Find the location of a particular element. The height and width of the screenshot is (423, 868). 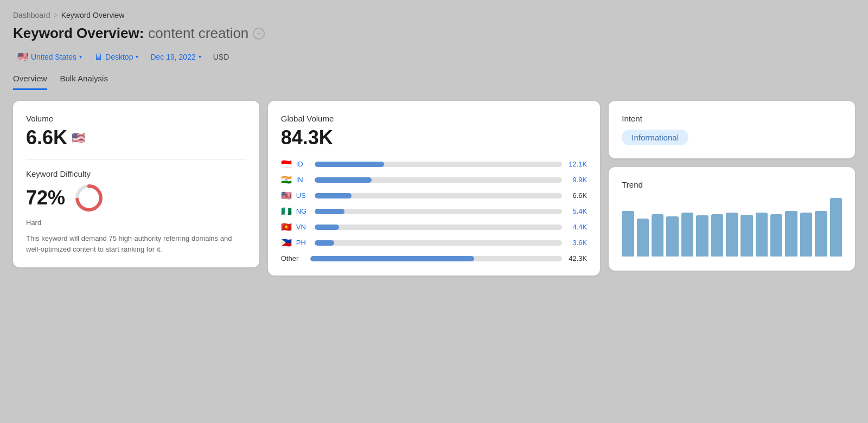

tabs-row: Overview Bulk Analysis is located at coordinates (434, 82).